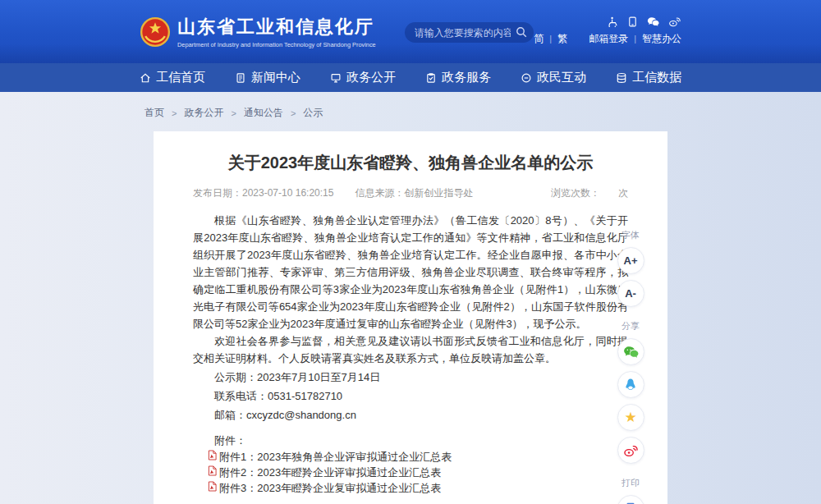 The image size is (821, 504). Describe the element at coordinates (335, 457) in the screenshot. I see `attachment-label: 附件1：2023年独角兽企业评审拟通过企业汇总表` at that location.